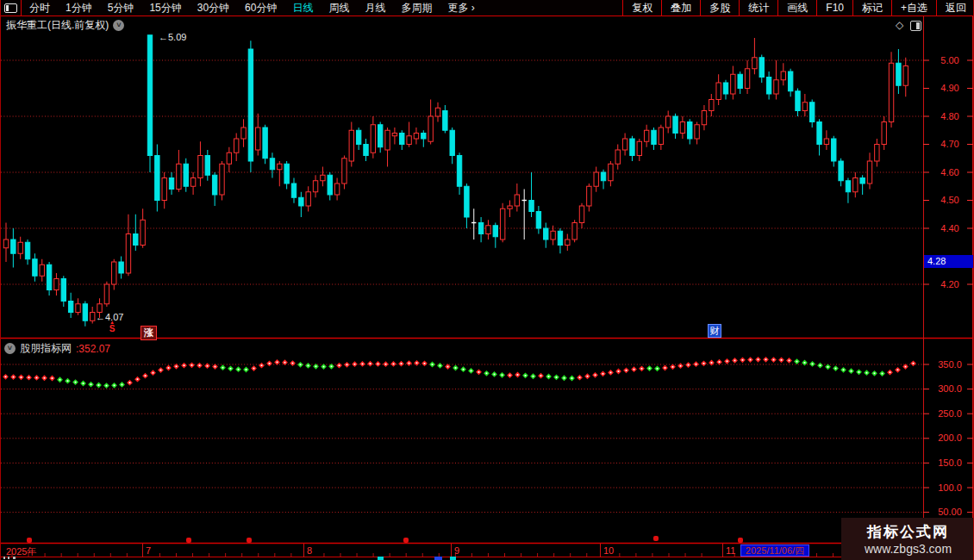 This screenshot has height=560, width=974. What do you see at coordinates (79, 8) in the screenshot?
I see `period-tab-1: 1分钟` at bounding box center [79, 8].